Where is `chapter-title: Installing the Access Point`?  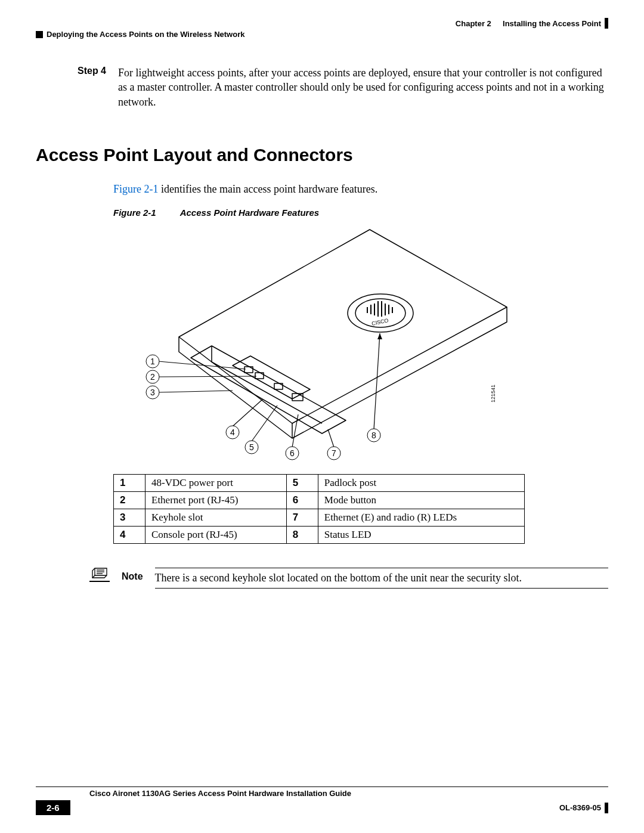 chapter-title: Installing the Access Point is located at coordinates (552, 24).